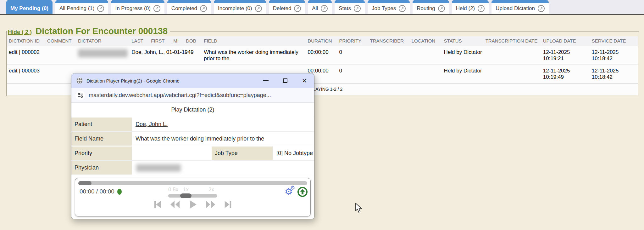  Describe the element at coordinates (102, 32) in the screenshot. I see `page-title: Dictation For Encounter 000138` at that location.